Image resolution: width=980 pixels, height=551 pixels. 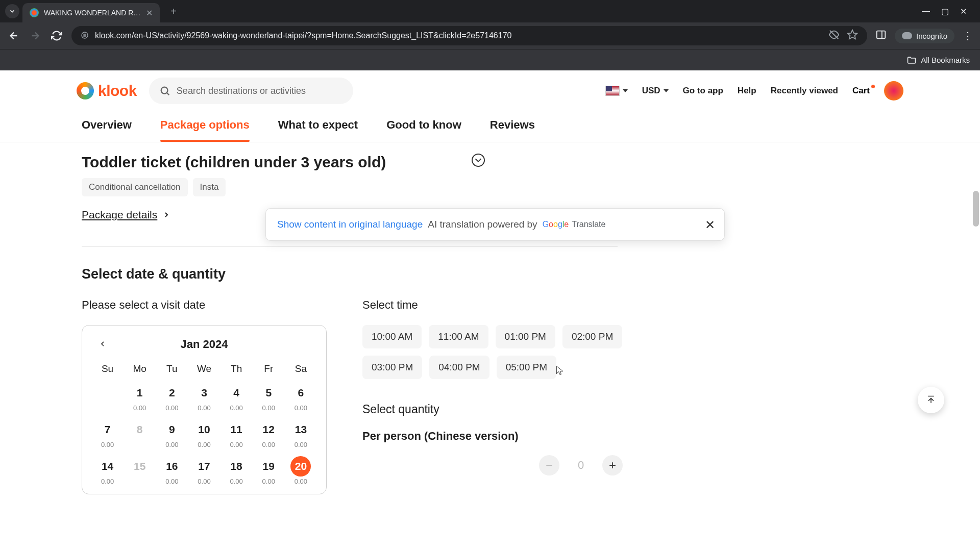 I want to click on quantity-increase-button: +, so click(x=612, y=465).